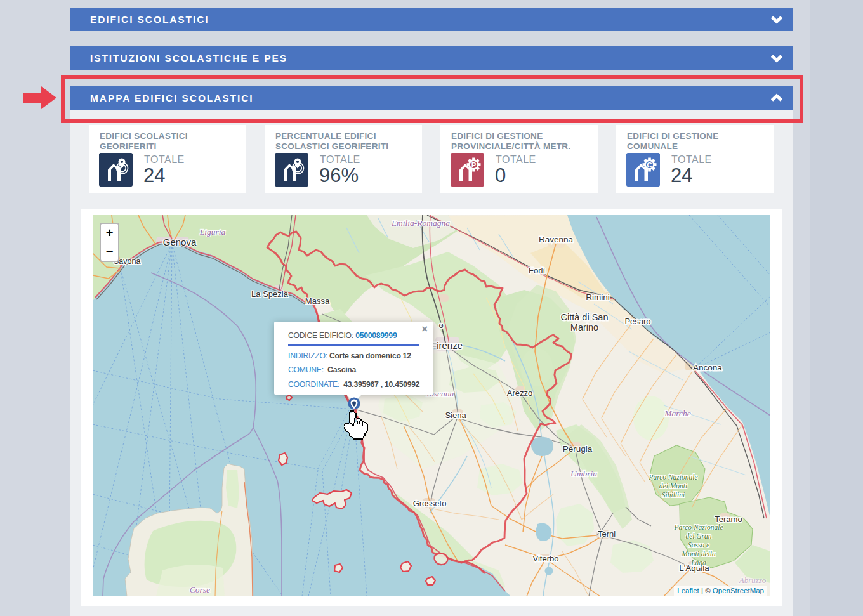  Describe the element at coordinates (474, 165) in the screenshot. I see `svg-text: P` at that location.